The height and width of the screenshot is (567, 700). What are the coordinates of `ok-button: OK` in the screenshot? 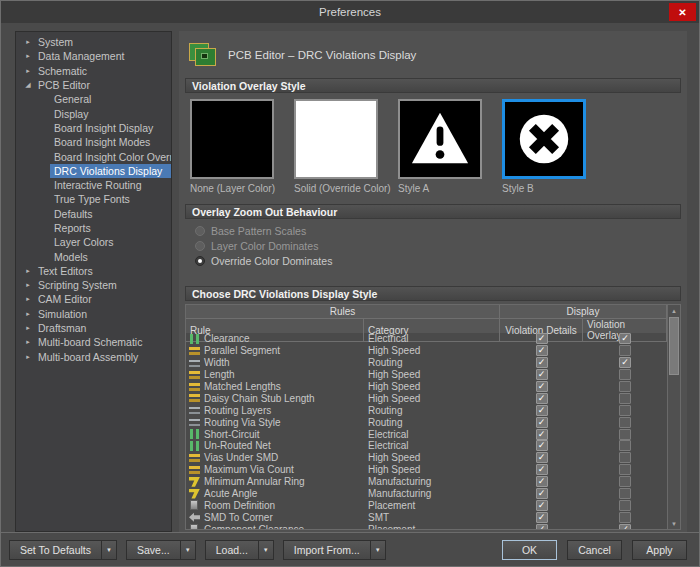 It's located at (530, 550).